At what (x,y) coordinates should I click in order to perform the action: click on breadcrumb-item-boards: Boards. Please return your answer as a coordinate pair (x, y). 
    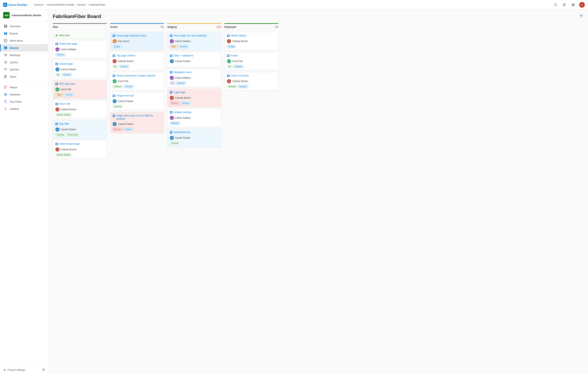
    Looking at the image, I should click on (82, 5).